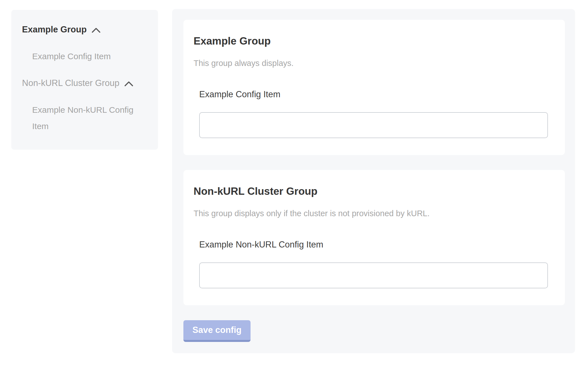  I want to click on sidebar-group-non-kurl-cluster-group: Non-kURL Cluster Group Example Non-kURL …, so click(85, 106).